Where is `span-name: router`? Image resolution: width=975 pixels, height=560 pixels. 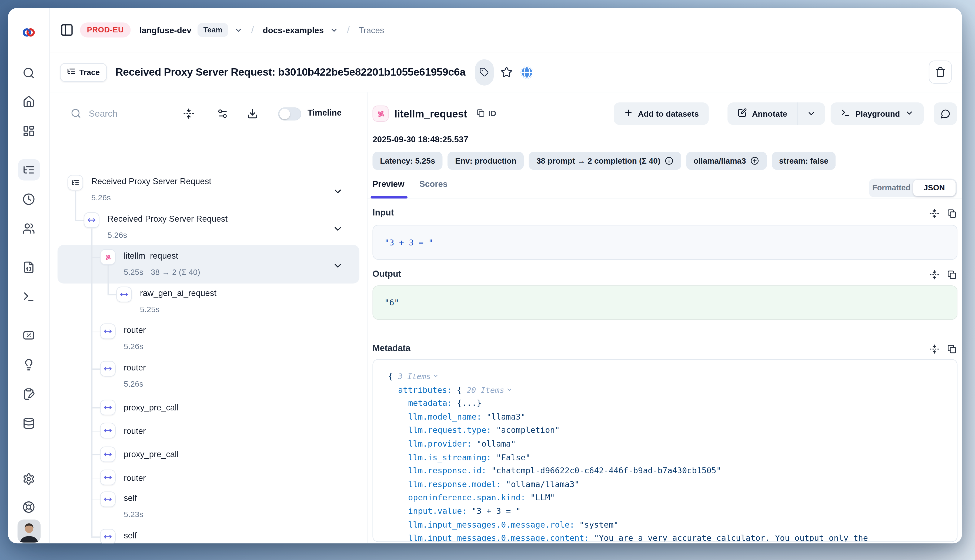
span-name: router is located at coordinates (135, 478).